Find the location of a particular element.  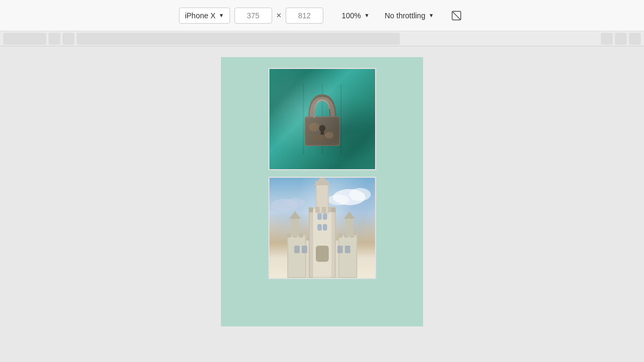

image-card-castle is located at coordinates (322, 228).